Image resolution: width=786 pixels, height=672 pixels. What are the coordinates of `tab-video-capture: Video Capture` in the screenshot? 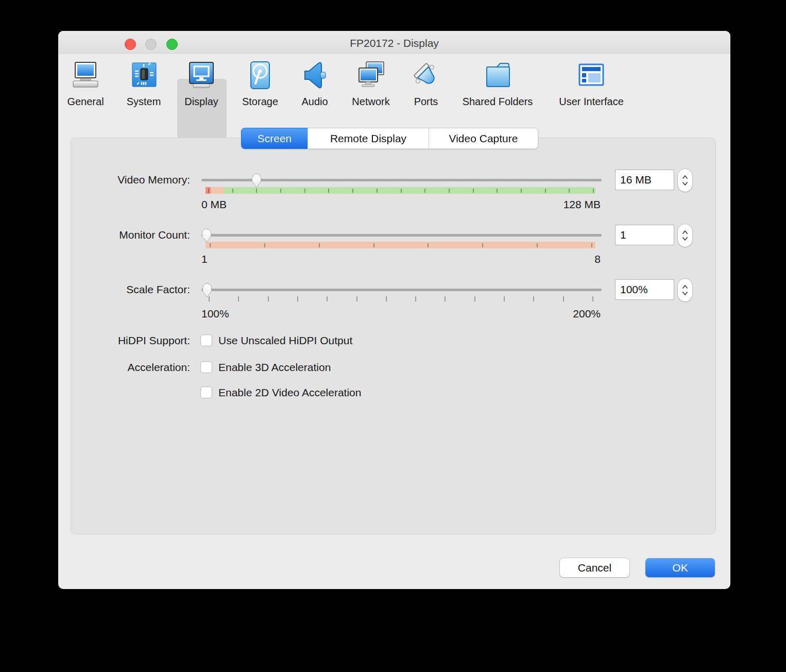 It's located at (483, 138).